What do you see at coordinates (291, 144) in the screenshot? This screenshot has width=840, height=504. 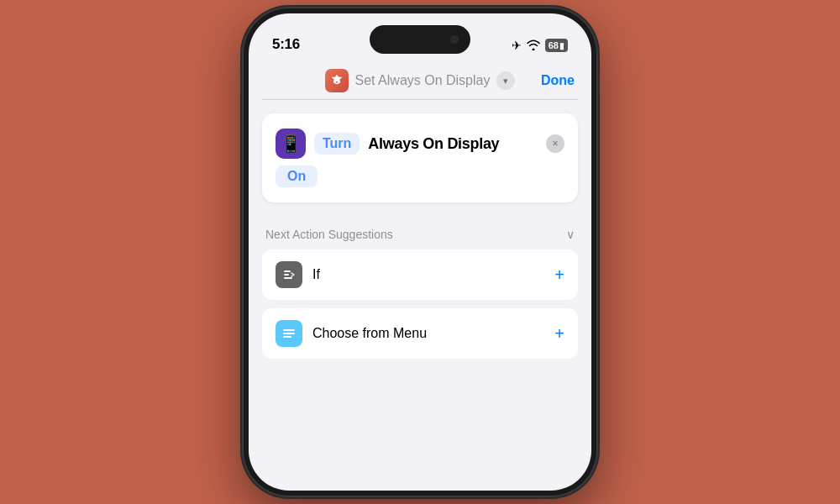 I see `action-app-icon: 📱` at bounding box center [291, 144].